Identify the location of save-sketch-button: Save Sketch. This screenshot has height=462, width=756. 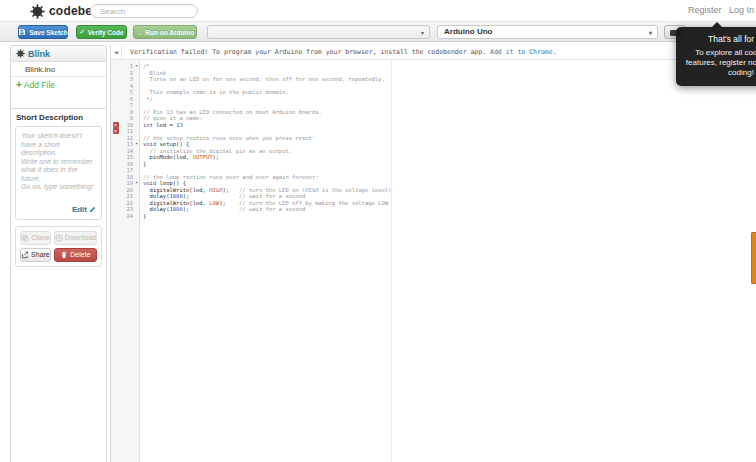
(43, 32).